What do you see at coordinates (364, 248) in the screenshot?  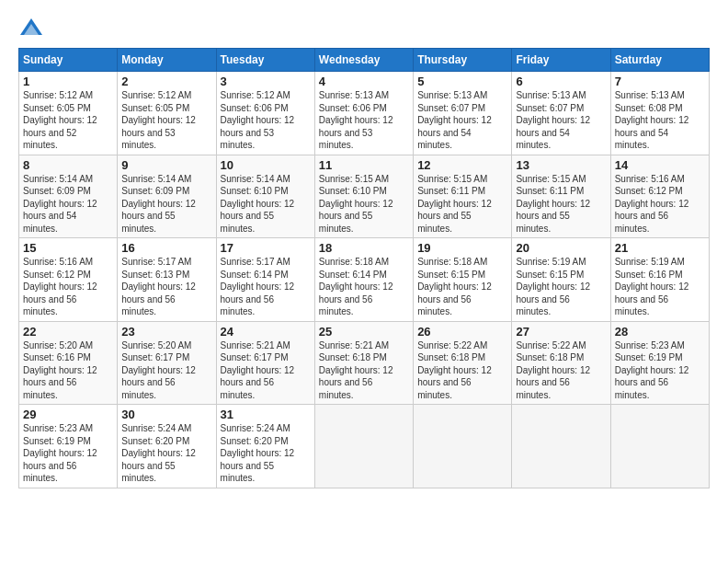 I see `day-number: 18` at bounding box center [364, 248].